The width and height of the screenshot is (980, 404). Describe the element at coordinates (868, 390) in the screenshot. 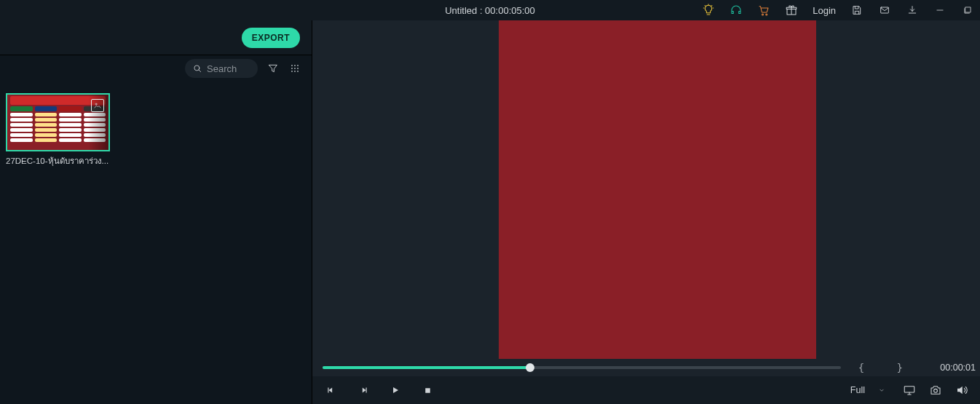

I see `playback-quality-select: Full` at that location.